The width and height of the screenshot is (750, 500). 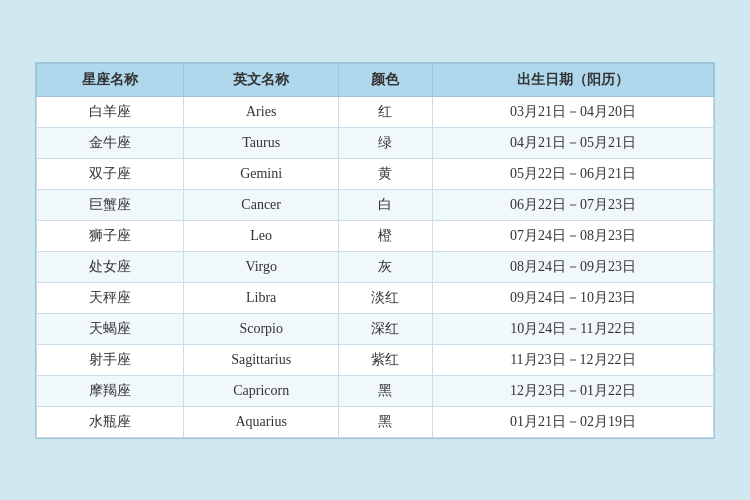 What do you see at coordinates (262, 80) in the screenshot?
I see `header-en-name: 英文名称` at bounding box center [262, 80].